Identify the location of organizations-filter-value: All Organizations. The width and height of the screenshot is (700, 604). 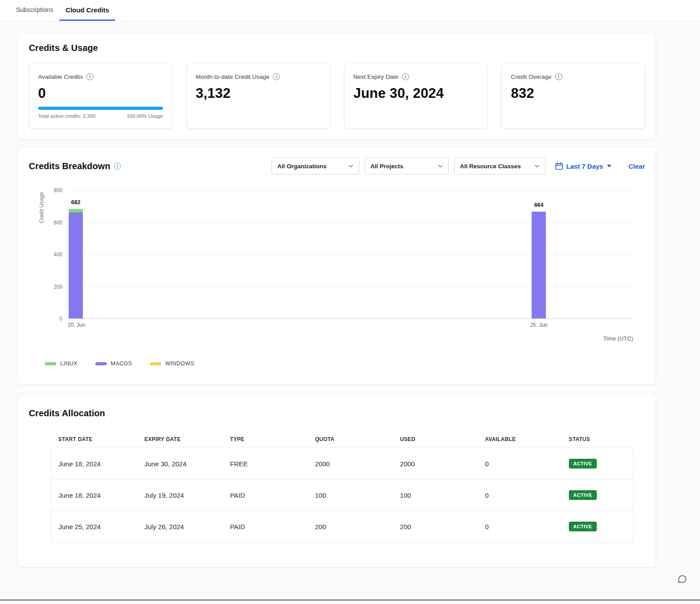
(302, 166).